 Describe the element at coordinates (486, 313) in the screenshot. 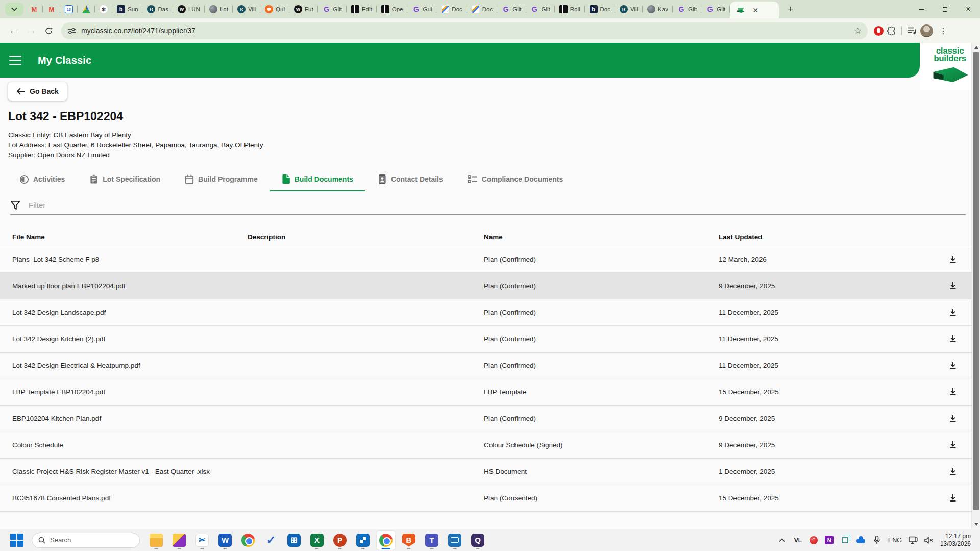

I see `table-row: Lot 342 Design Landscape.pdf Plan (Confi…` at that location.